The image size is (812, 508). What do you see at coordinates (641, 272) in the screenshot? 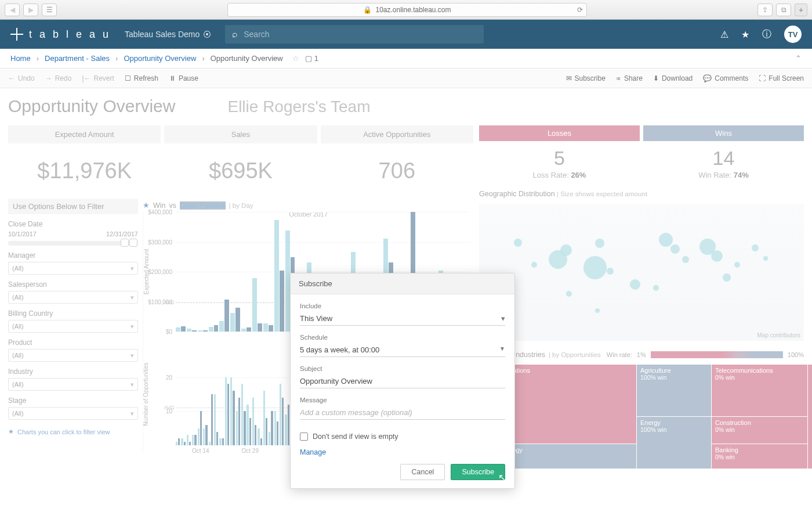
I see `geo-map: Map contributors` at bounding box center [641, 272].